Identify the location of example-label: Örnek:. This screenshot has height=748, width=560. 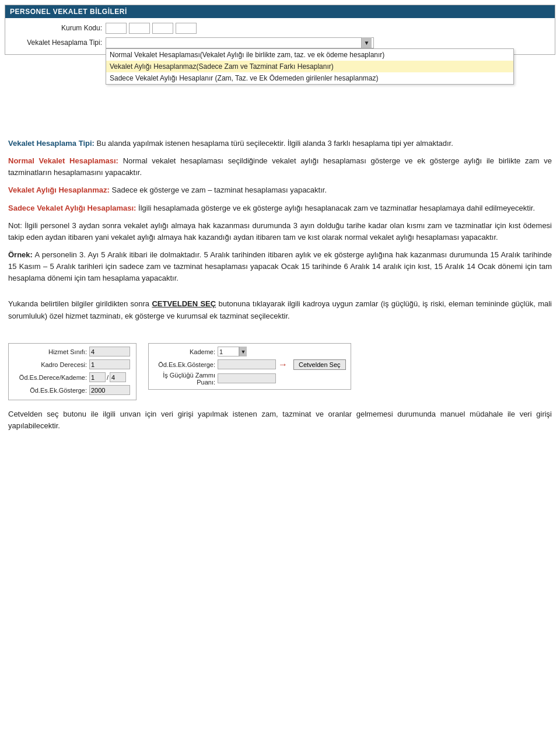
(20, 254).